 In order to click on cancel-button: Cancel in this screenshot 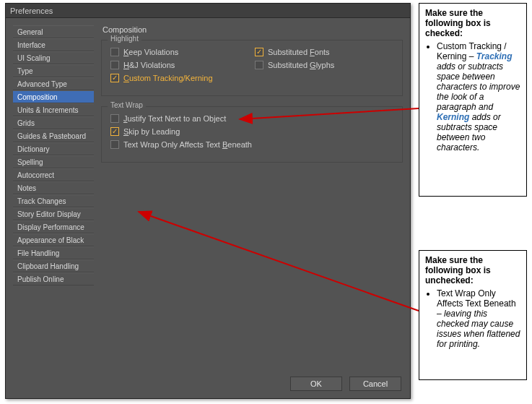, I will do `click(375, 384)`.